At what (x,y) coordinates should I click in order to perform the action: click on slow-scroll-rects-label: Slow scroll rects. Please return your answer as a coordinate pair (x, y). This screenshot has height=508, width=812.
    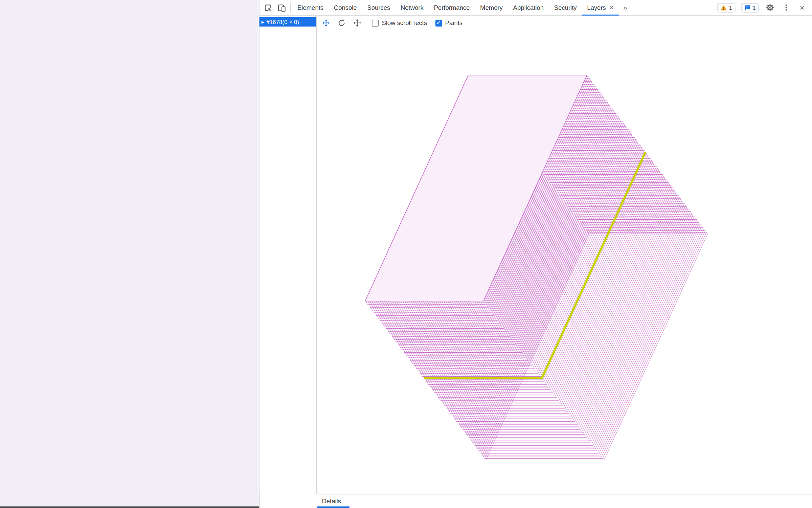
    Looking at the image, I should click on (404, 23).